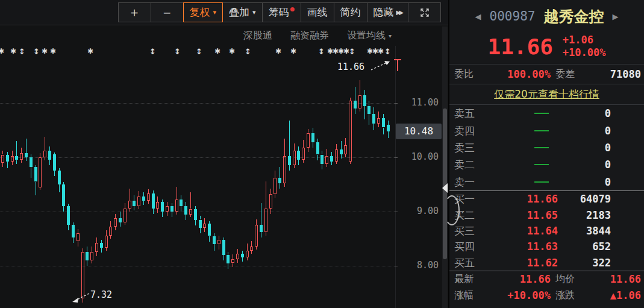 The image size is (644, 308). I want to click on margin-trading-link: 融资融券, so click(310, 36).